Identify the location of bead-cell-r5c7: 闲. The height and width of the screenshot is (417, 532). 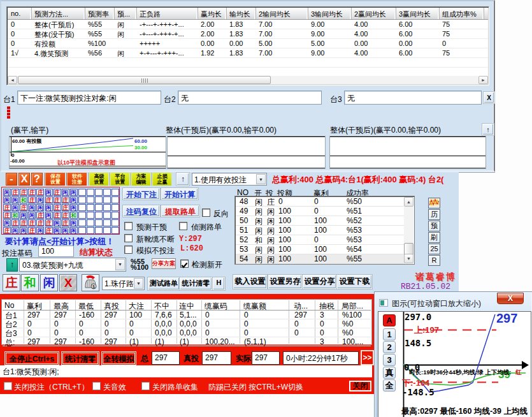
(66, 231).